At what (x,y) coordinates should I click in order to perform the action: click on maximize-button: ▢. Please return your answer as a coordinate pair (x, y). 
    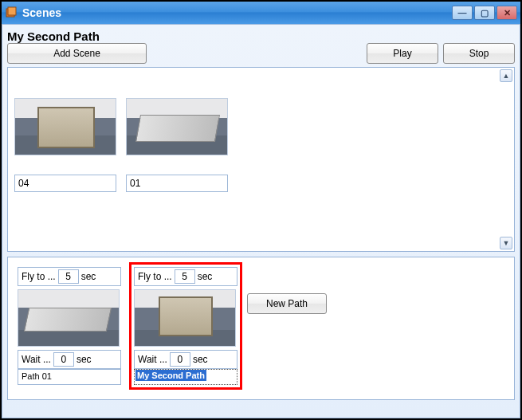
    Looking at the image, I should click on (485, 13).